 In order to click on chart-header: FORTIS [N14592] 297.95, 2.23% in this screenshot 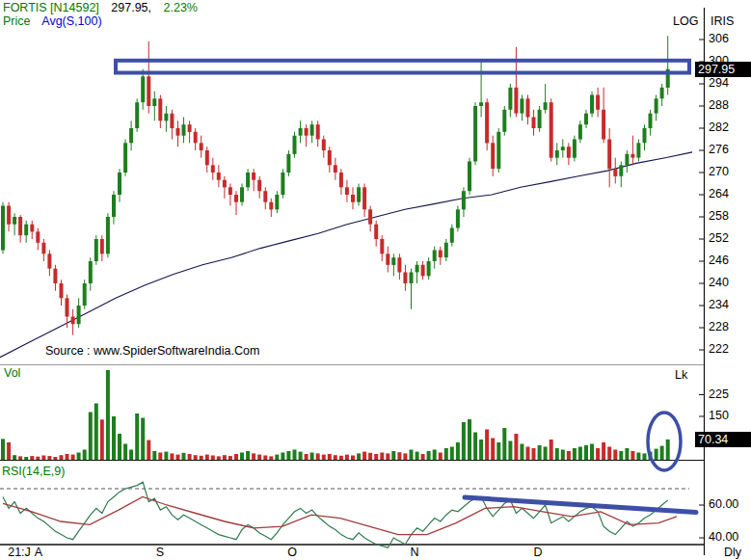, I will do `click(100, 8)`.